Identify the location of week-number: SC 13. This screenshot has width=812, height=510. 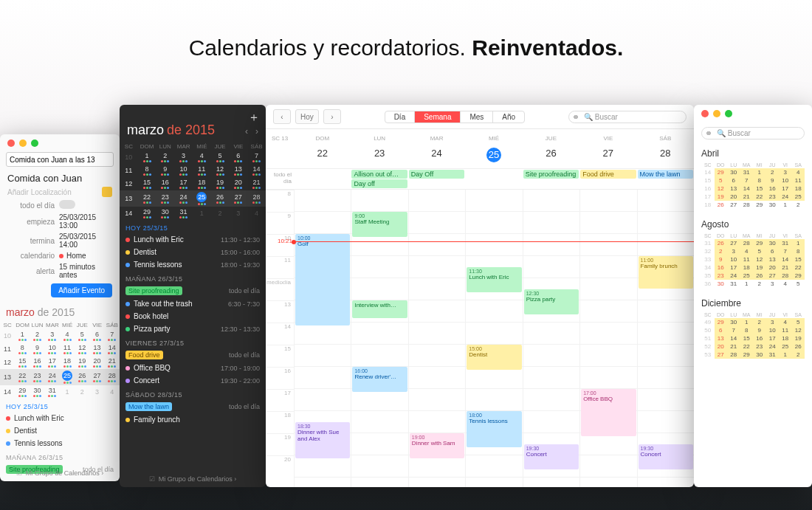
(280, 149).